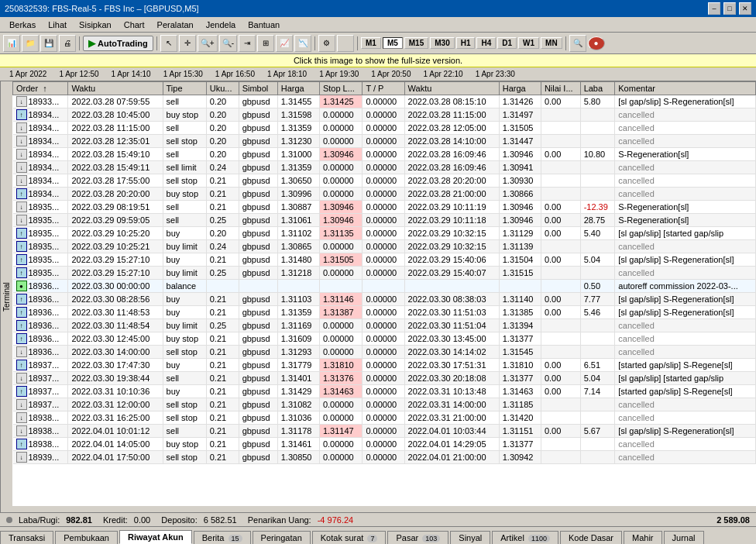 This screenshot has height=544, width=756. What do you see at coordinates (22, 25) in the screenshot?
I see `menu-berkas: Berkas` at bounding box center [22, 25].